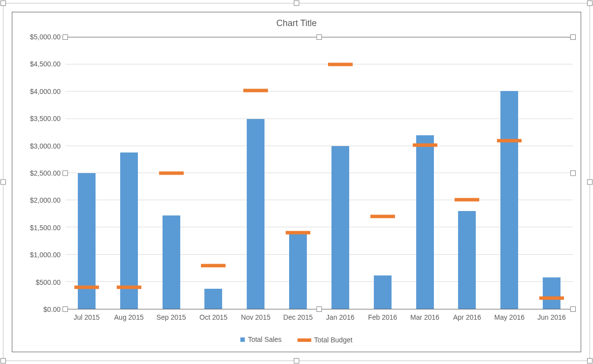 This screenshot has height=364, width=593. What do you see at coordinates (65, 173) in the screenshot?
I see `plot-handle-ml` at bounding box center [65, 173].